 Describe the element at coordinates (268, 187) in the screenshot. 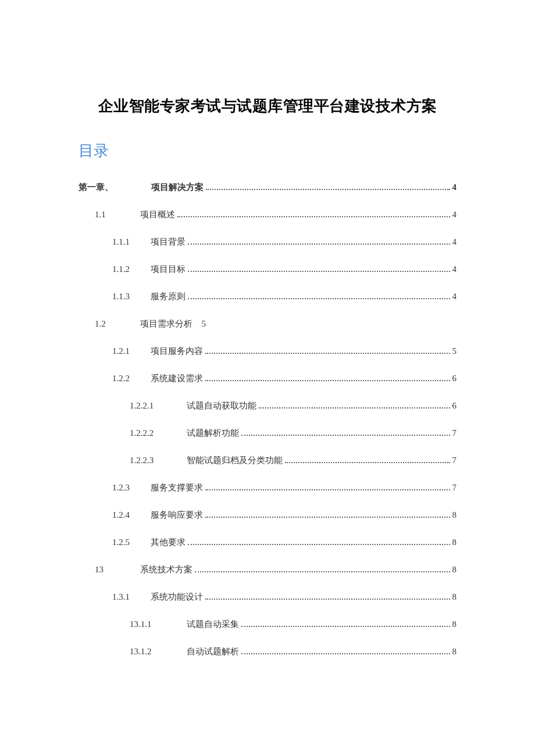

I see `toc-entry: 第一章、项目解决方案4` at that location.